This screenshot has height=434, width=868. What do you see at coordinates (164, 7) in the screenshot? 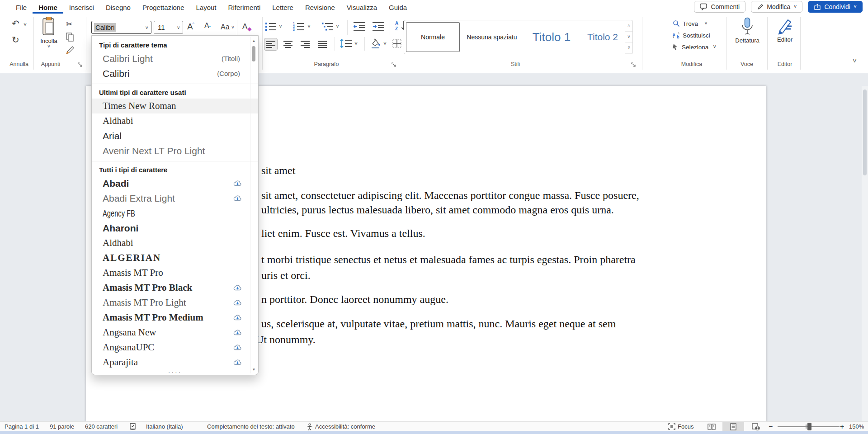
I see `menu-tab-progettazione: Progettazione` at bounding box center [164, 7].